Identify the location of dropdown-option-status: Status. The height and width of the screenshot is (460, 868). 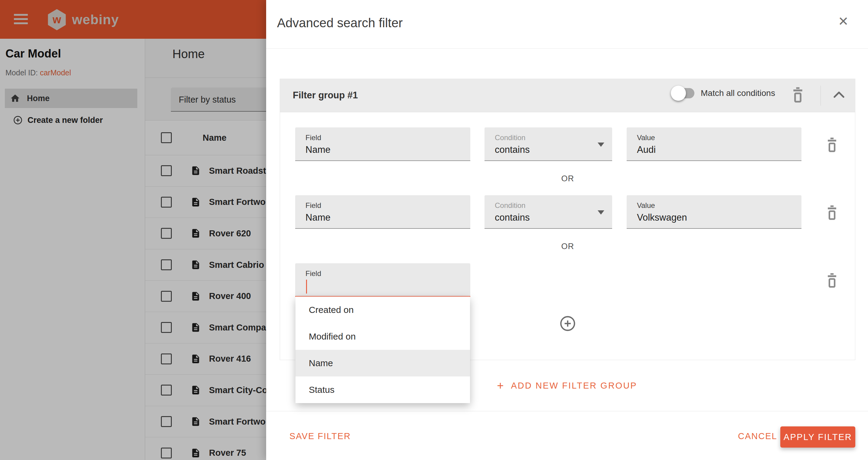
(383, 390).